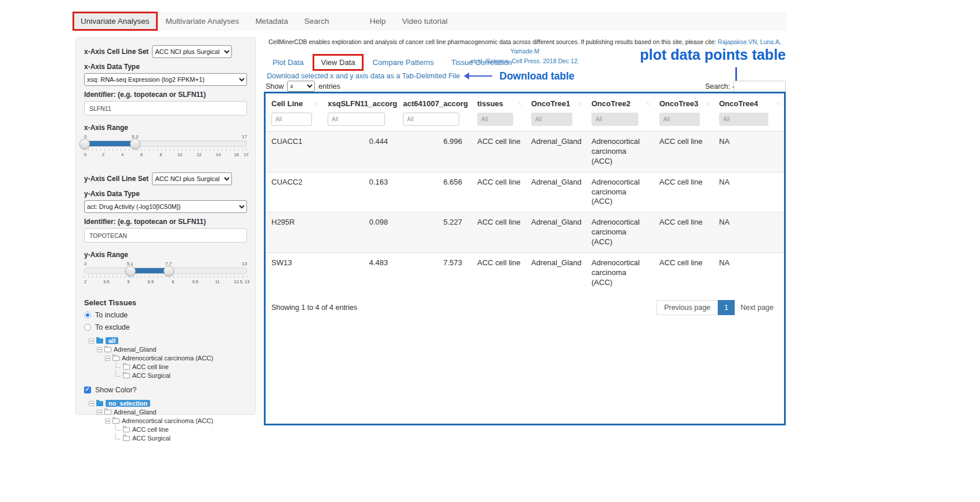  Describe the element at coordinates (88, 390) in the screenshot. I see `checkbox-checked-icon` at that location.